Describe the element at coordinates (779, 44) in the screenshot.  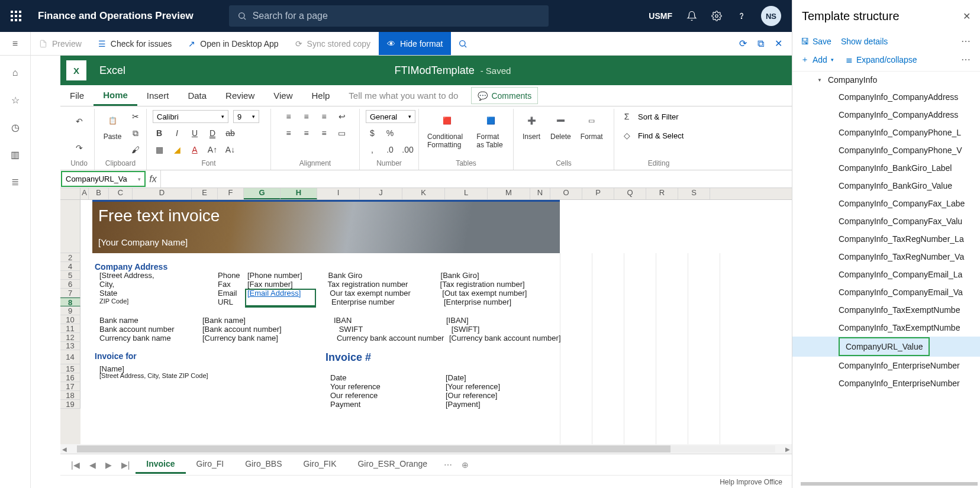
I see `close-cmd-icon: ✕` at that location.